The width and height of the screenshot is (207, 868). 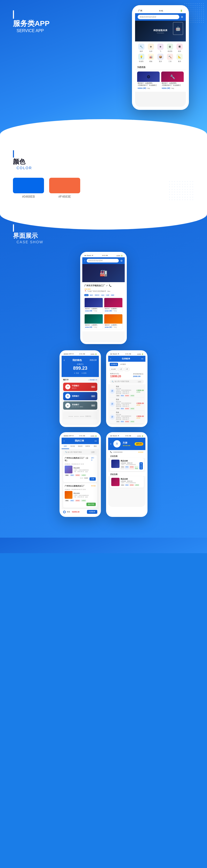 What do you see at coordinates (151, 48) in the screenshot?
I see `cat-2: ✈ 钻床` at bounding box center [151, 48].